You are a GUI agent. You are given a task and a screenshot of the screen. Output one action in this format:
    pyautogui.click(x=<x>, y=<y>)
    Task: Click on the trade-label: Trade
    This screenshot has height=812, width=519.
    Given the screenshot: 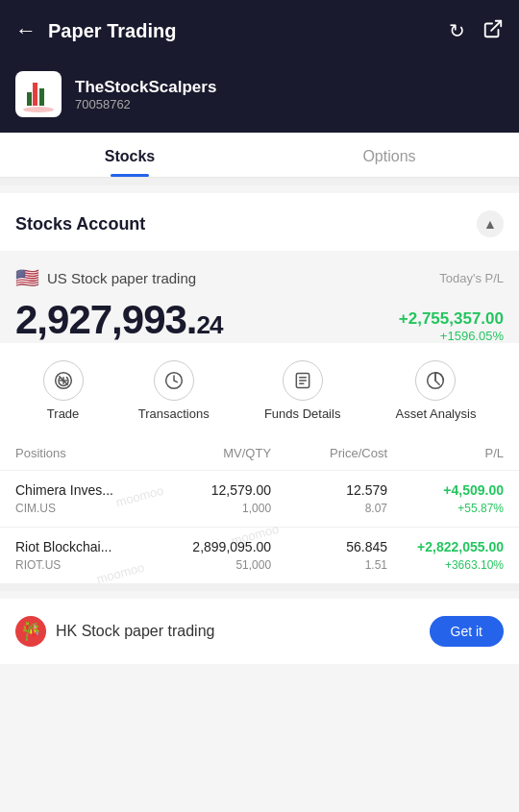 What is the action you would take?
    pyautogui.click(x=63, y=413)
    